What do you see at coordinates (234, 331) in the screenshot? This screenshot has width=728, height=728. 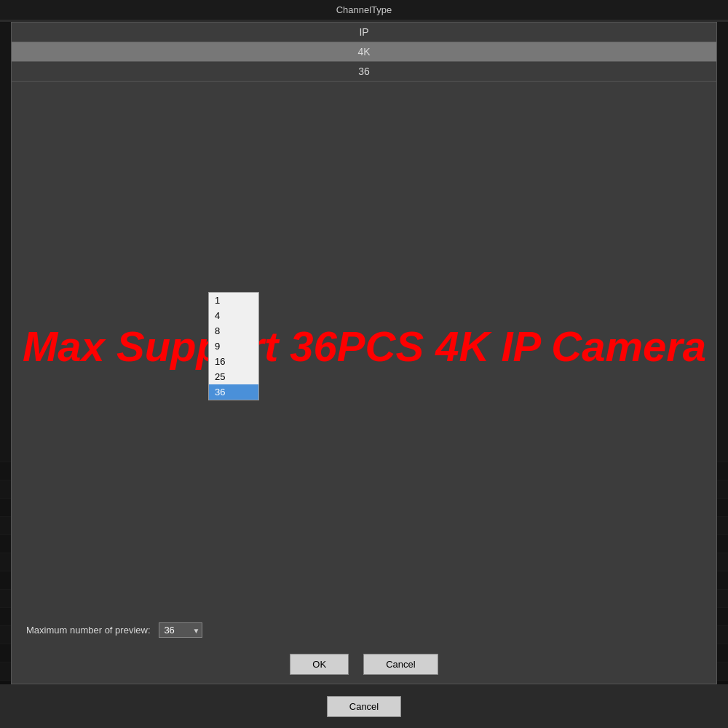 I see `dropdown-option-8: 8` at bounding box center [234, 331].